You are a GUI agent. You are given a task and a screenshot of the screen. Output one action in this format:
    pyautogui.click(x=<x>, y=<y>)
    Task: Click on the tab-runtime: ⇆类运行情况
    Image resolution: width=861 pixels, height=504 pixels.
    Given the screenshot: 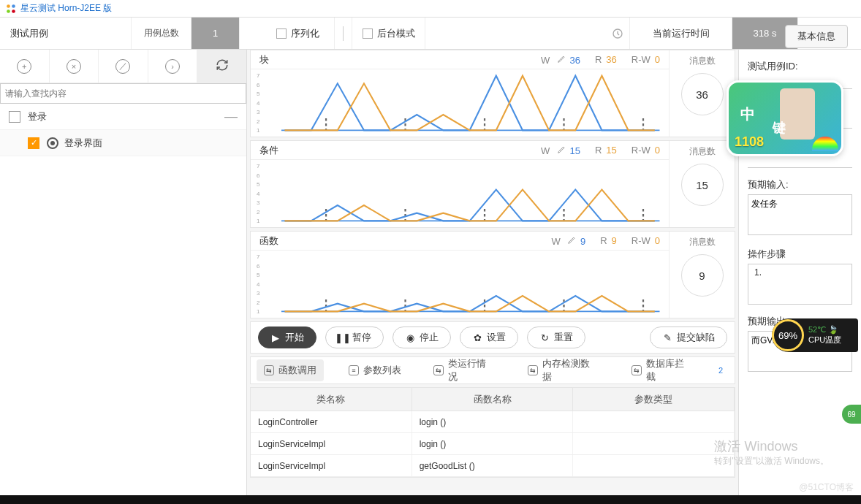 What is the action you would take?
    pyautogui.click(x=465, y=370)
    